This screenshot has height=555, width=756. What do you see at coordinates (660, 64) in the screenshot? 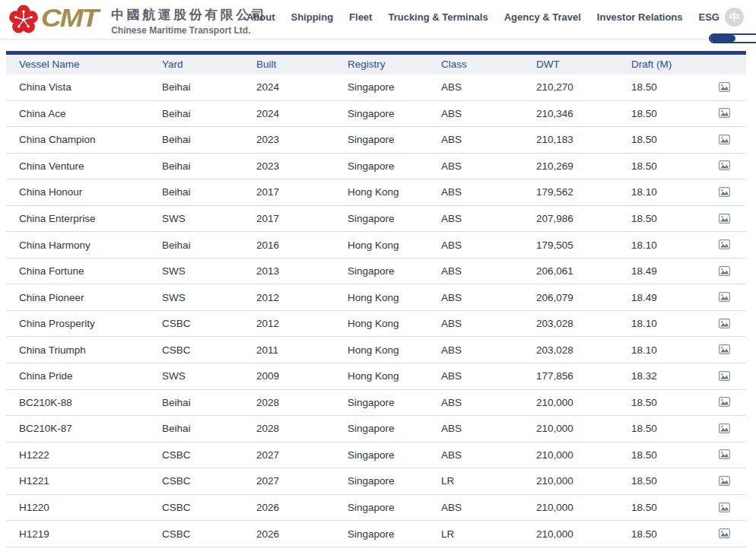
I see `column-header-draft-m-: Draft (M)` at bounding box center [660, 64].